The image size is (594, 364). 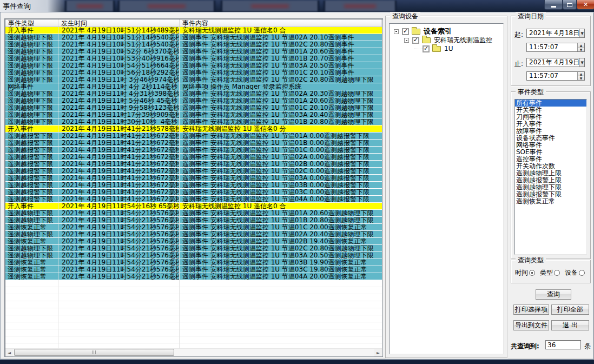 What do you see at coordinates (194, 72) in the screenshot?
I see `table-row: 遥测越物理下限2021年 4月19日10时56分18秒292毫秒遥测事件 安科瑞…` at bounding box center [194, 72].